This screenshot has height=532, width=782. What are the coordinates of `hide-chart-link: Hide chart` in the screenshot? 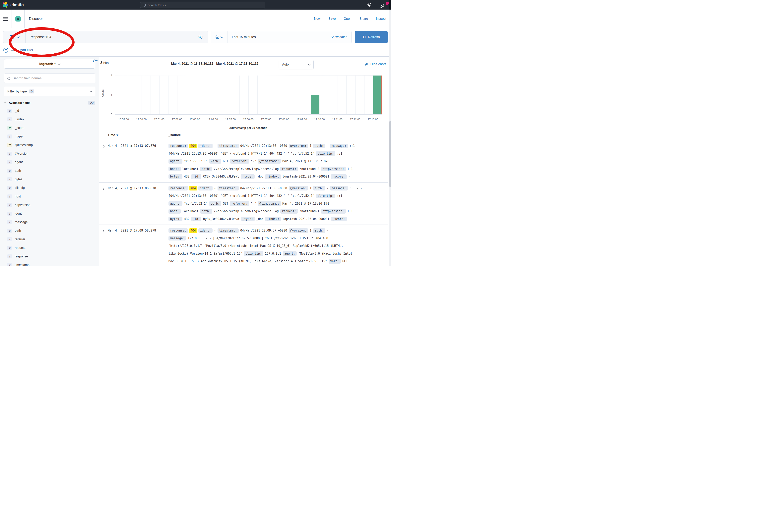 It's located at (376, 64).